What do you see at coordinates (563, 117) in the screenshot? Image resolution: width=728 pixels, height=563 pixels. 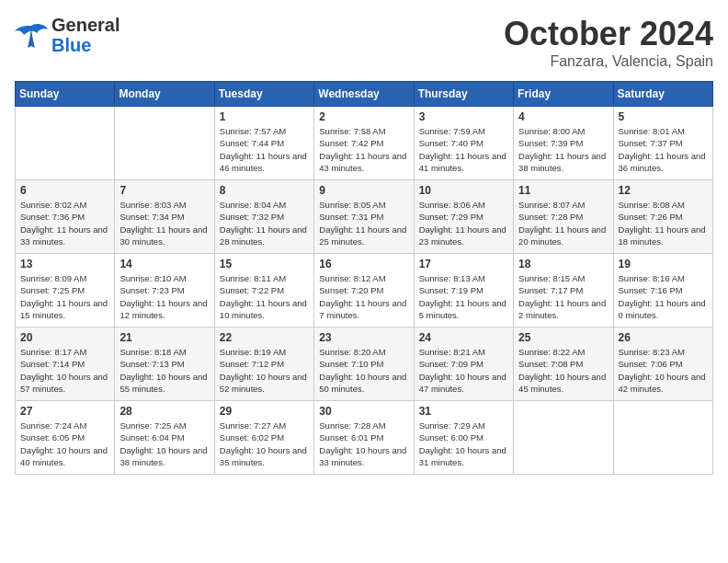 I see `day-number: 4` at bounding box center [563, 117].